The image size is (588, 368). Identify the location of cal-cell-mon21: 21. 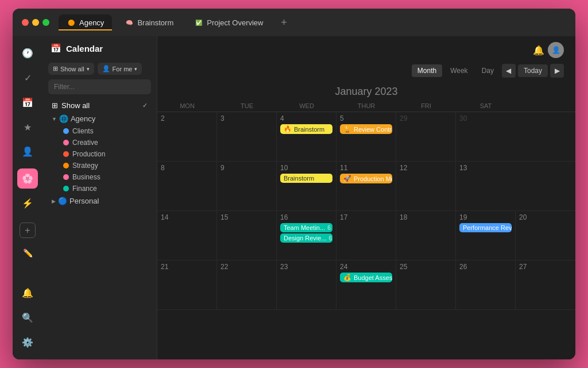
(187, 285).